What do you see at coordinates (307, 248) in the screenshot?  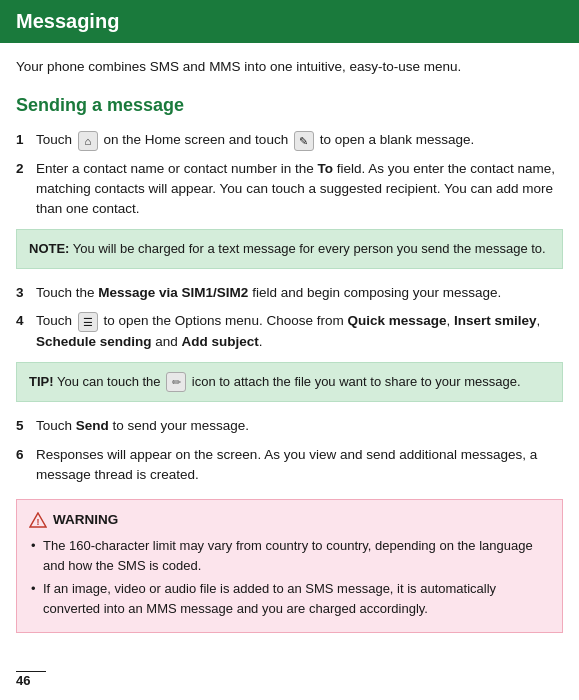 I see `note-text: You will be charged for a text message f…` at bounding box center [307, 248].